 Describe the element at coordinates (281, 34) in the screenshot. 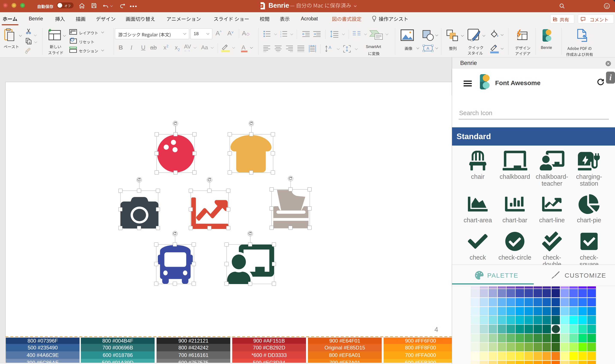

I see `svg-text: 2` at that location.